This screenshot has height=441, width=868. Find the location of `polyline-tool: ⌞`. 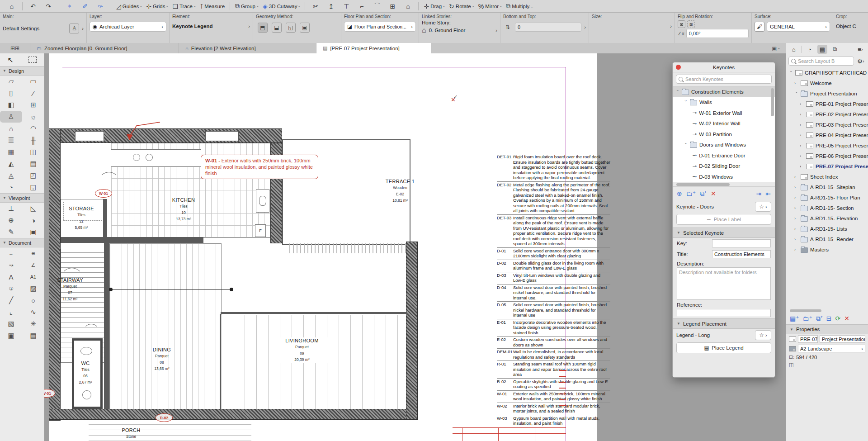

polyline-tool: ⌞ is located at coordinates (11, 312).